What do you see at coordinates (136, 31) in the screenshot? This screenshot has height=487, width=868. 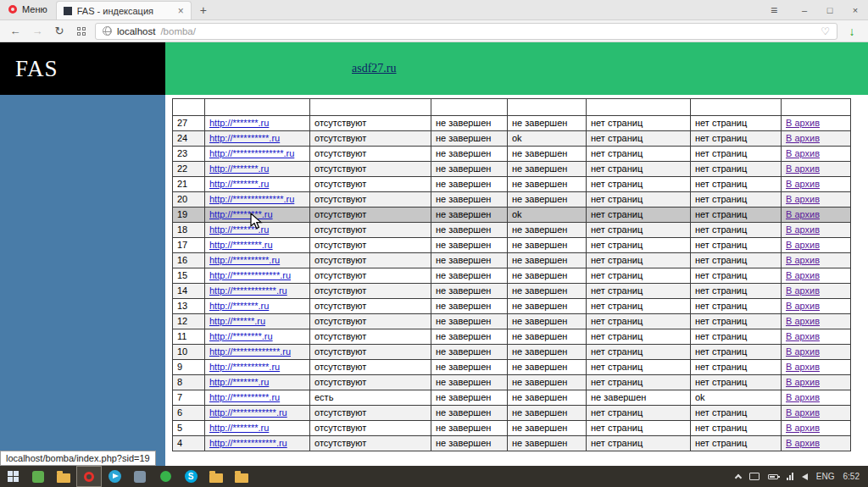 I see `url-host: localhost` at bounding box center [136, 31].